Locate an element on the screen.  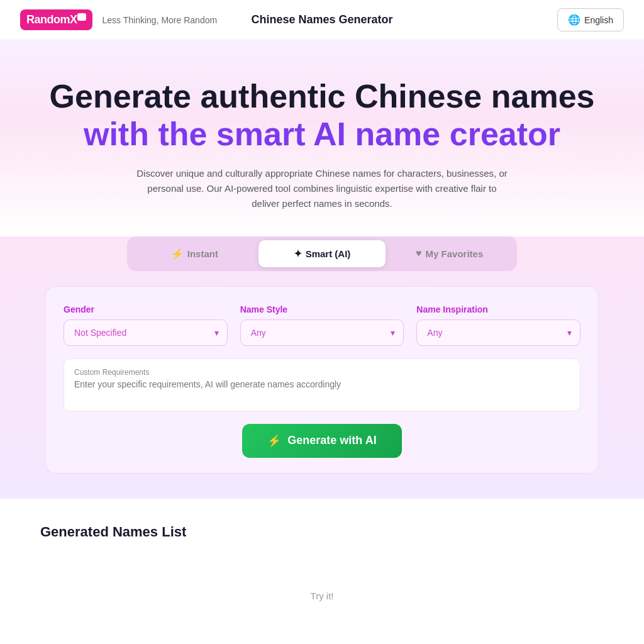
empty-state-text: Try it! is located at coordinates (322, 596).